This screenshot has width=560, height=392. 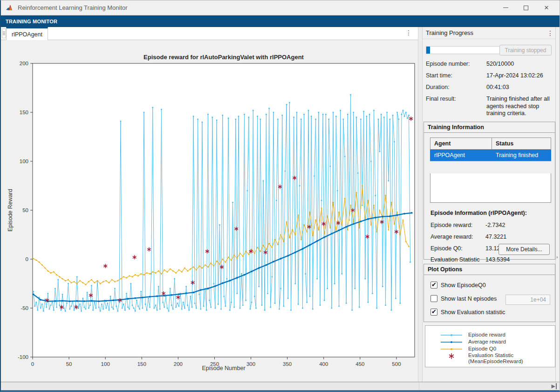 I want to click on option-show-evaluation: Show Evaluation statistic, so click(x=468, y=312).